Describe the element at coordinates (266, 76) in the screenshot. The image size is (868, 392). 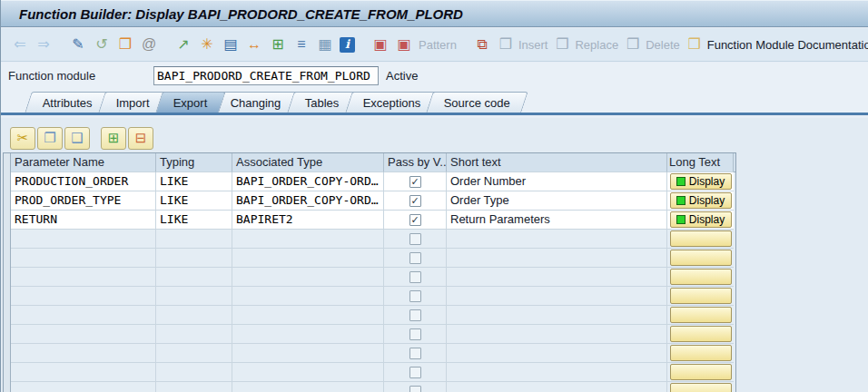
I see `function-module-input` at that location.